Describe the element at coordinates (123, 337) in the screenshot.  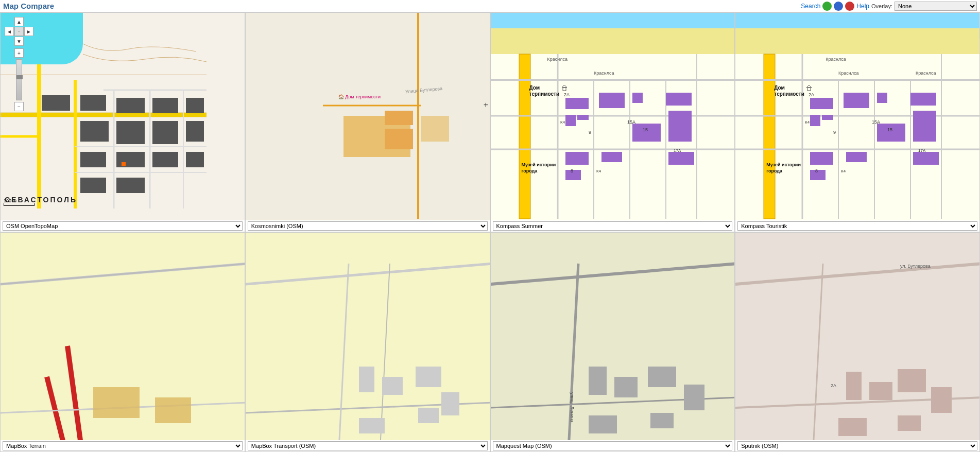
I see `map5-background` at that location.